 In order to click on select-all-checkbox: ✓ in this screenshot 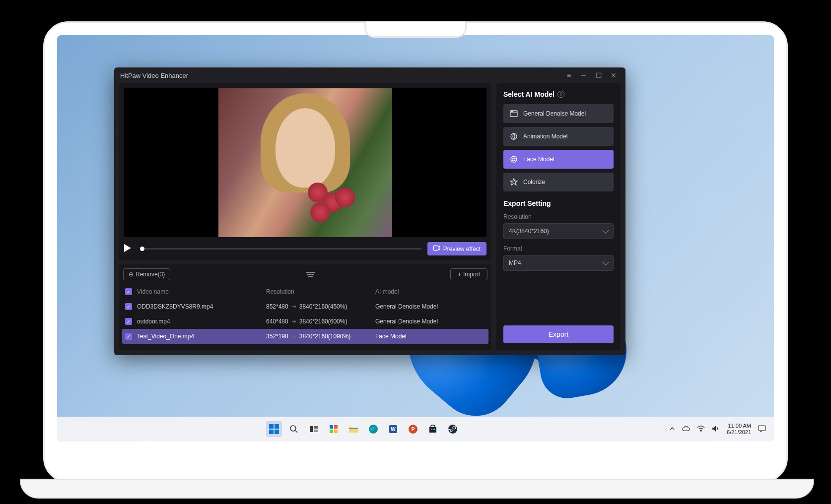, I will do `click(129, 292)`.